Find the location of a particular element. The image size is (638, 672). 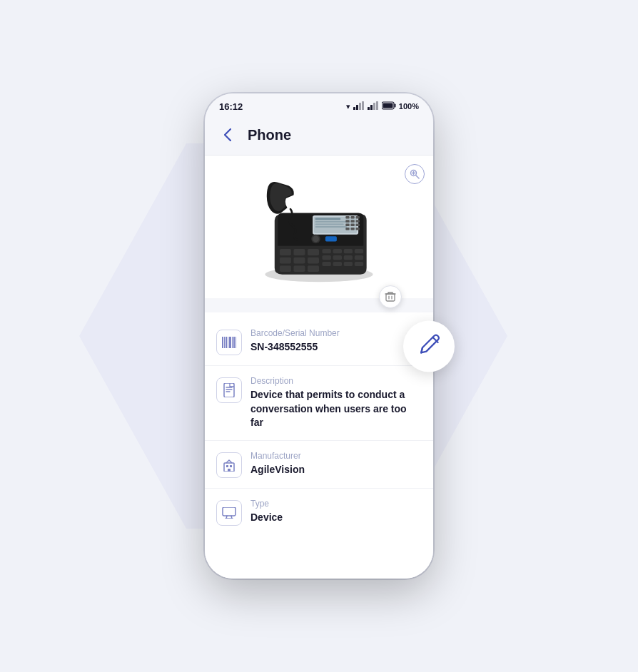

type-icon-box is located at coordinates (229, 513).